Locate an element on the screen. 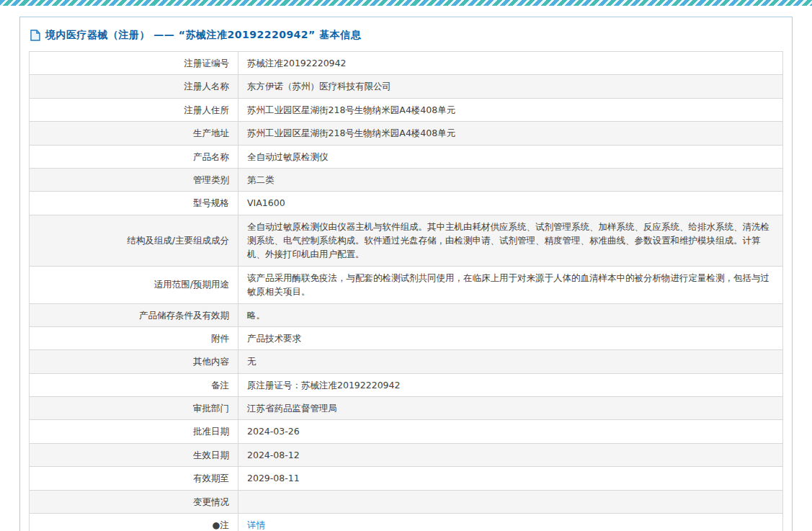  row-value: 江苏省药品监督管理局 is located at coordinates (511, 409).